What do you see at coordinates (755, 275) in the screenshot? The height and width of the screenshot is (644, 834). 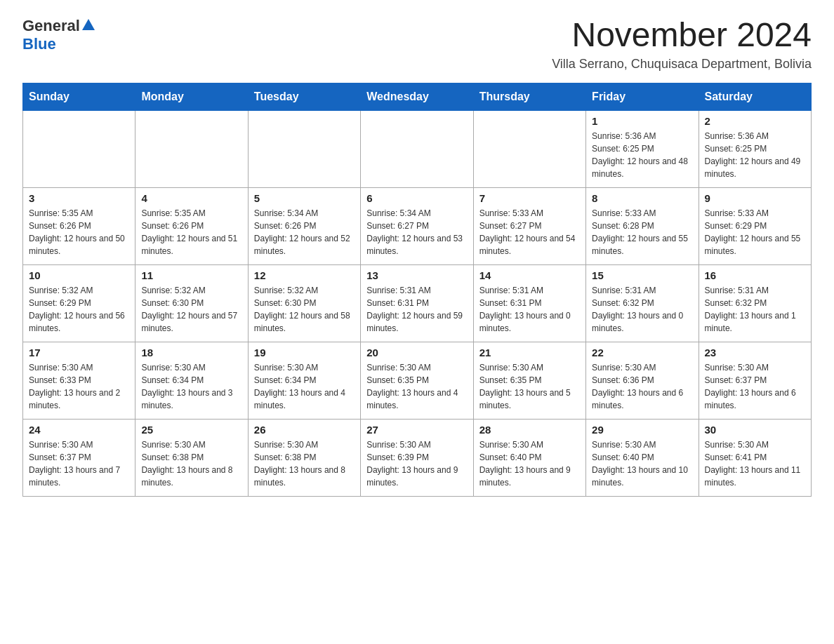 I see `day-number: 16` at bounding box center [755, 275].